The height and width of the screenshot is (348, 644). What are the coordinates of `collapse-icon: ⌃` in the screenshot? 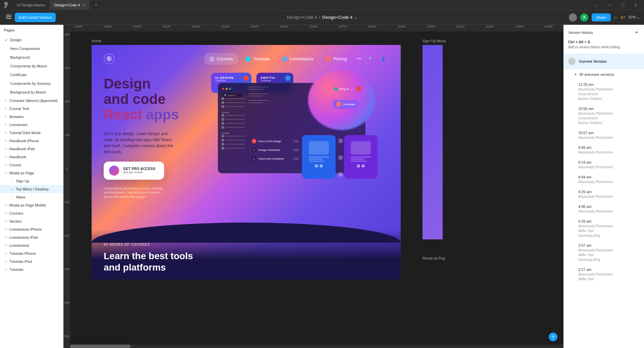 It's located at (58, 30).